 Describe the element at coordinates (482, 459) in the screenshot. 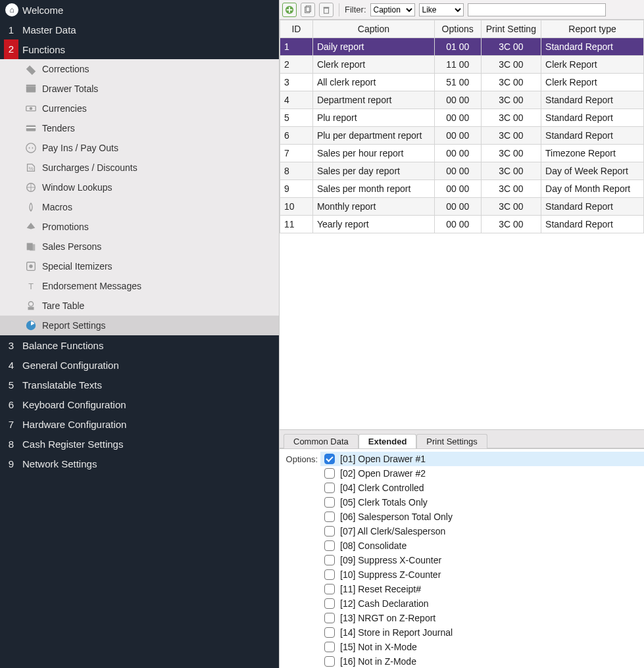

I see `option-row: [01] Open Drawer #1` at that location.